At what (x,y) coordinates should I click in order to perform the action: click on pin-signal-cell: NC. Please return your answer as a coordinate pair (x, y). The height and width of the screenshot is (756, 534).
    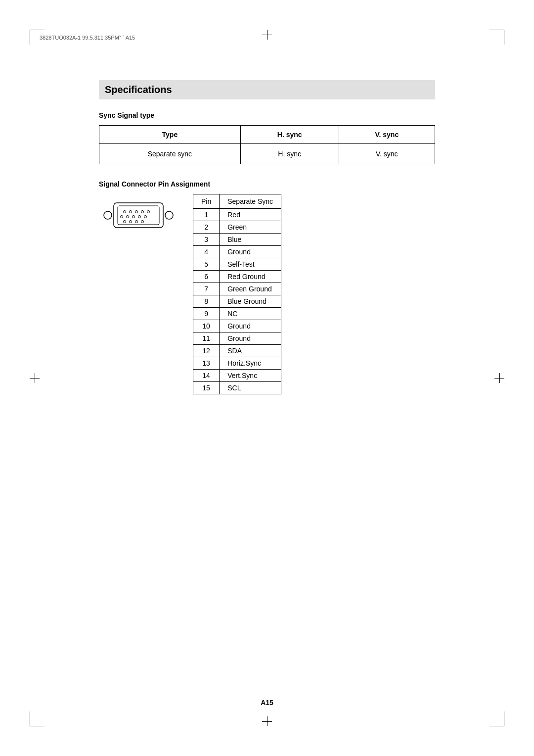
    Looking at the image, I should click on (250, 314).